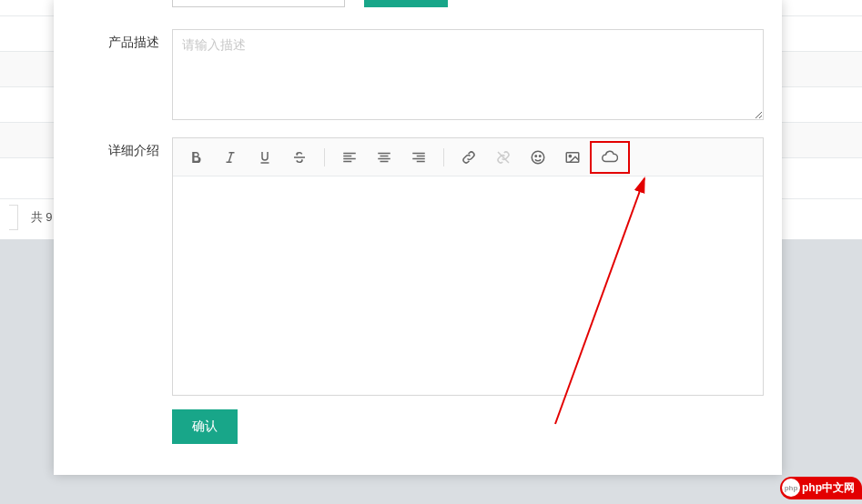 This screenshot has width=862, height=504. I want to click on emoji-icon, so click(538, 157).